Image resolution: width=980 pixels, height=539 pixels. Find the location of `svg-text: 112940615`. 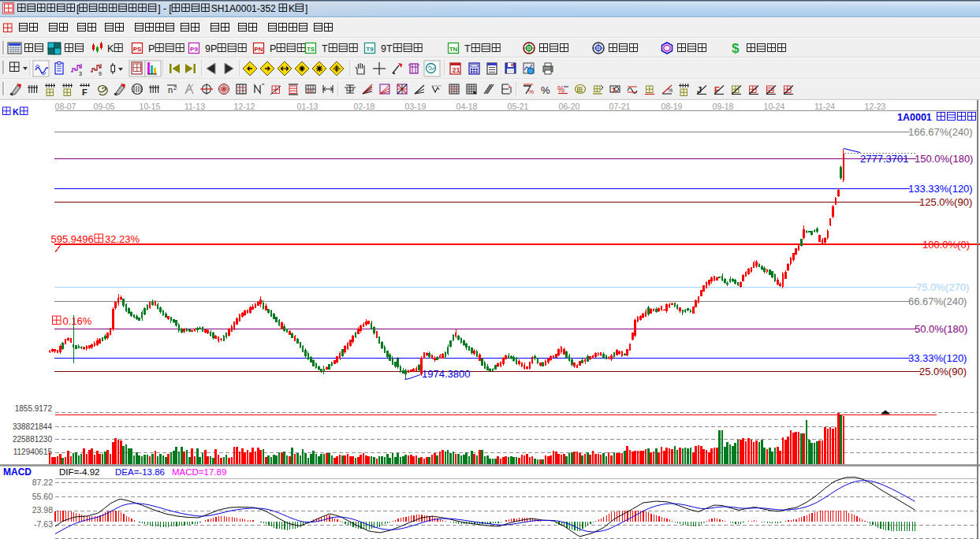

svg-text: 112940615 is located at coordinates (33, 452).